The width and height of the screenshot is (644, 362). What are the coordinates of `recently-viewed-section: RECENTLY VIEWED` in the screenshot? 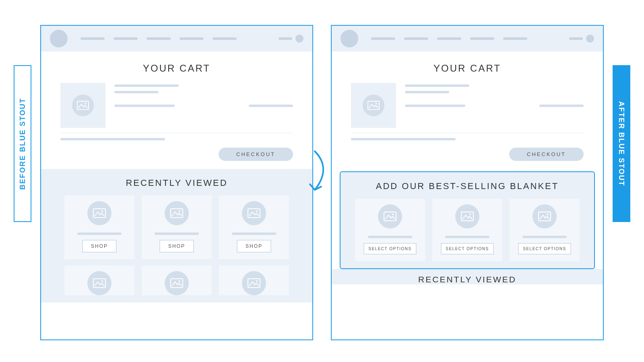 It's located at (467, 277).